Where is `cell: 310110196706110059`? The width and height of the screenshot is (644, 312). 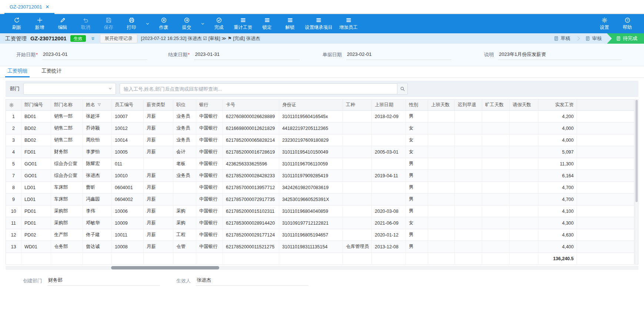 cell: 310110196706110059 is located at coordinates (311, 164).